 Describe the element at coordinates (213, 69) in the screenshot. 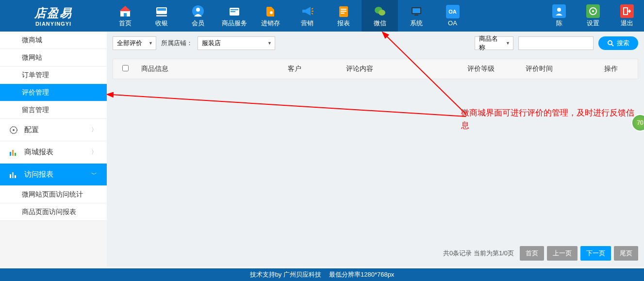

I see `th-goods: 商品信息` at that location.